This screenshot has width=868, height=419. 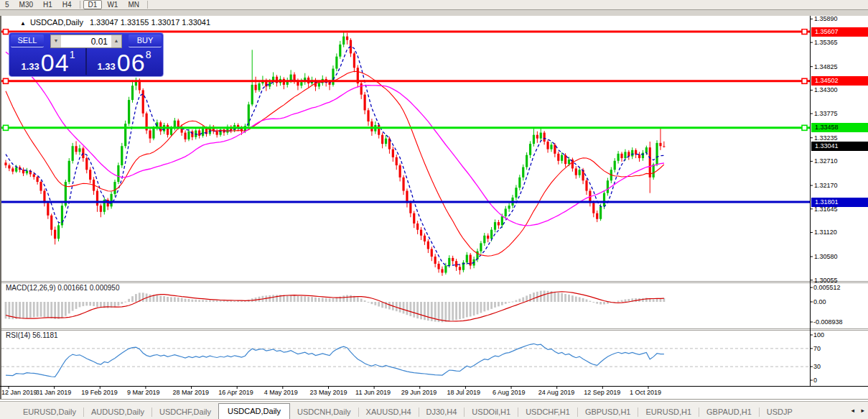 What do you see at coordinates (56, 42) in the screenshot?
I see `volume-decrease-button: ▼` at bounding box center [56, 42].